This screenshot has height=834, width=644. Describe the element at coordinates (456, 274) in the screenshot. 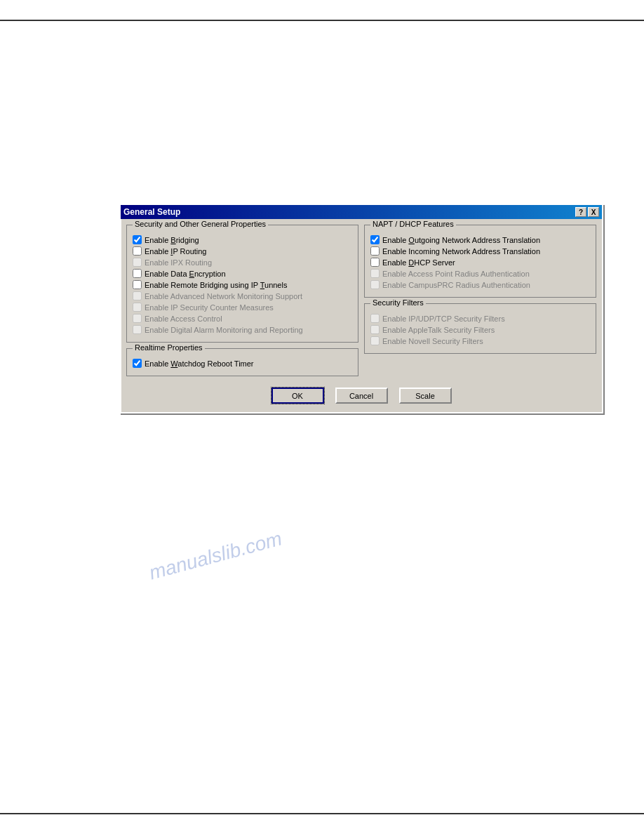

I see `label-access-point: Enable Access Point Radius Authenticatio…` at that location.